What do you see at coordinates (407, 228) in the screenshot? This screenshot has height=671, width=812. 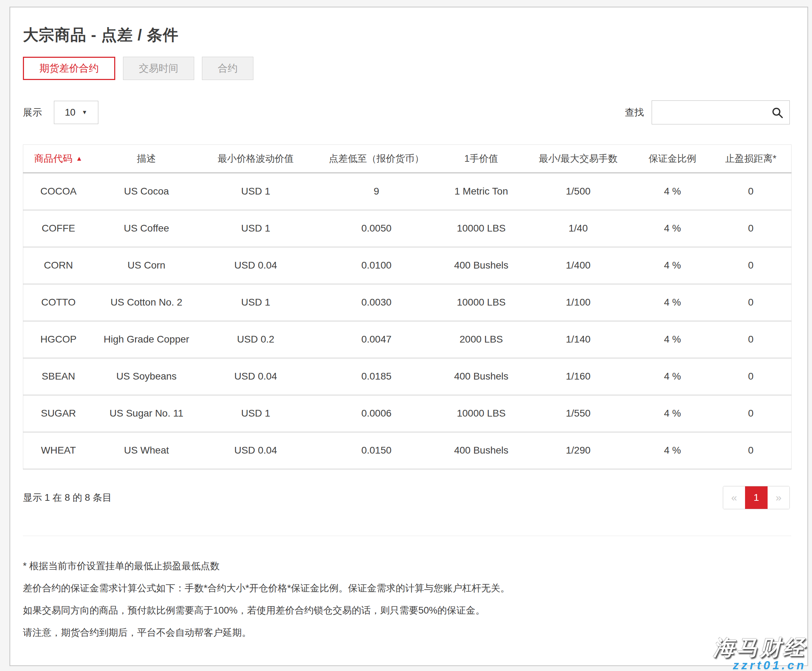 I see `table-row: COFFE US Coffee USD 1 0.0050 10000 LBS 1…` at bounding box center [407, 228].